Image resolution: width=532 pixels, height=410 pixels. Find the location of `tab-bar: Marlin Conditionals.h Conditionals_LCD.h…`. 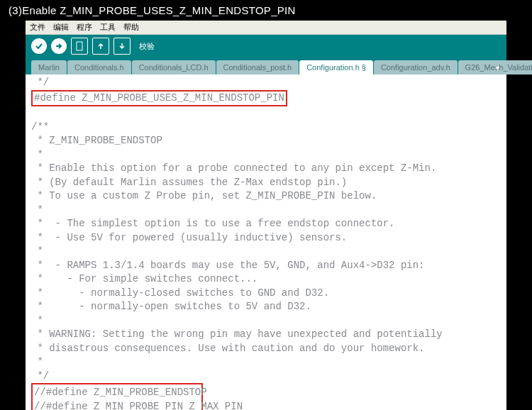

tab-bar: Marlin Conditionals.h Conditionals_LCD.h… is located at coordinates (266, 66).